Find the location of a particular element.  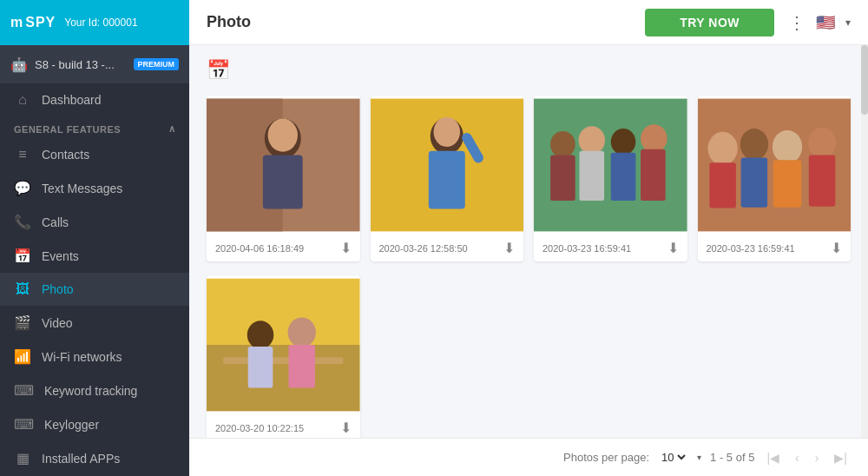

download-icon-4: ⬇ is located at coordinates (837, 248).